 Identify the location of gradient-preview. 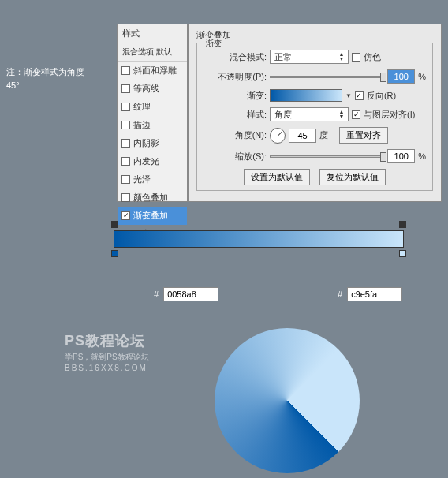
(306, 95).